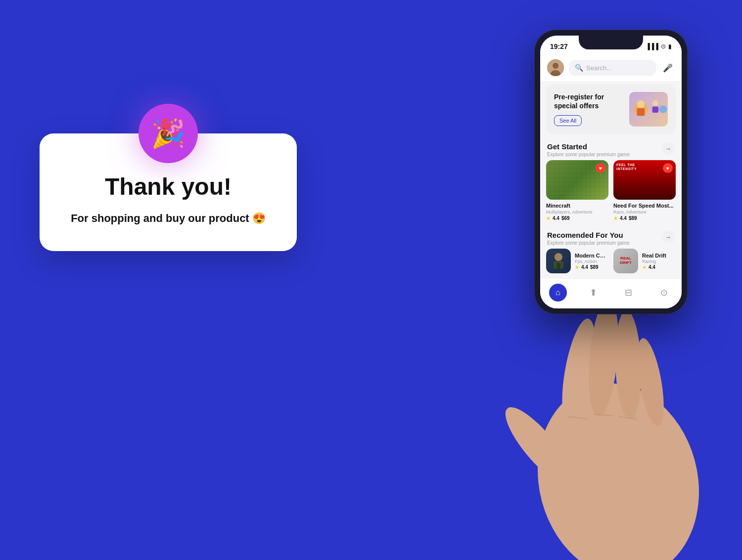 Image resolution: width=742 pixels, height=560 pixels. I want to click on rd-star: ★, so click(644, 267).